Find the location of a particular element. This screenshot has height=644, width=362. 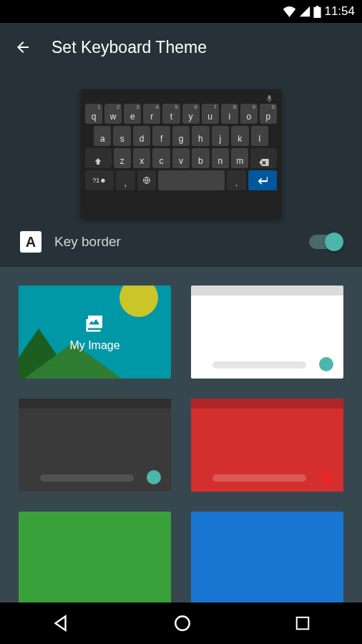

keyboard-preview: 1q2w3e4r5t6y7u8i9o0p asdfghjkl zxcvbnm ?… is located at coordinates (181, 154).